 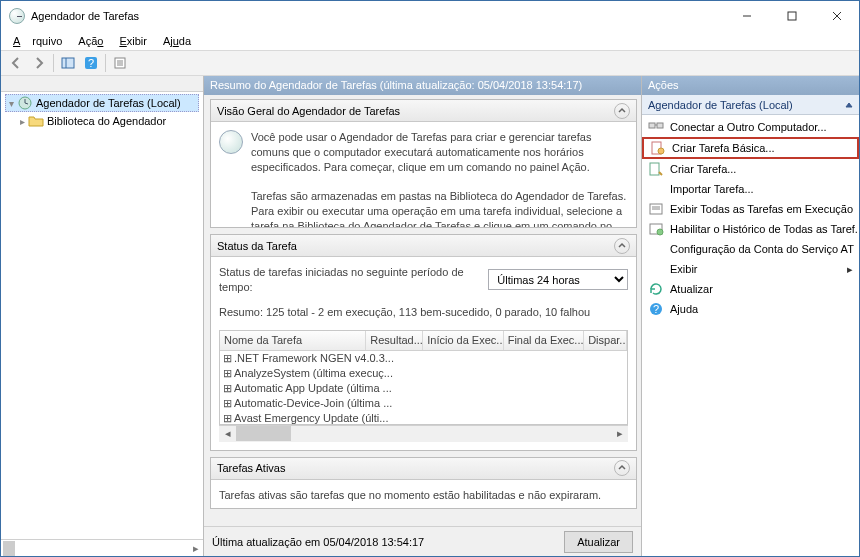 What do you see at coordinates (656, 209) in the screenshot?
I see `running-icon` at bounding box center [656, 209].